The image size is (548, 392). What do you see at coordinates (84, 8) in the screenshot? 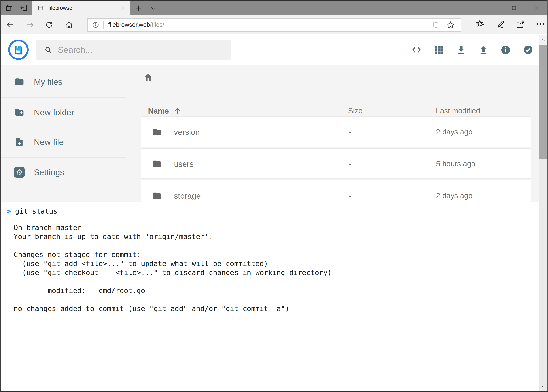
I see `tab-title: filebrowser` at bounding box center [84, 8].